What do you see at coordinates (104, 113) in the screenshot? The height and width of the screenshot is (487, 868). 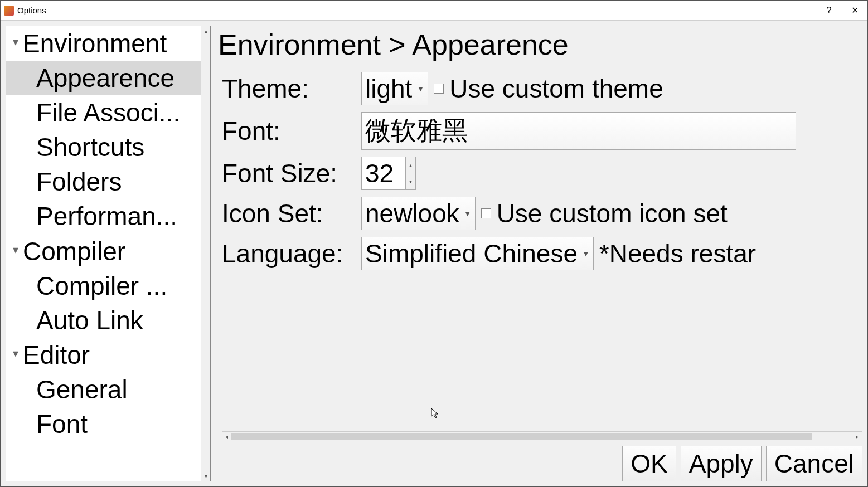 I see `tree-file-association: File Associ...` at bounding box center [104, 113].